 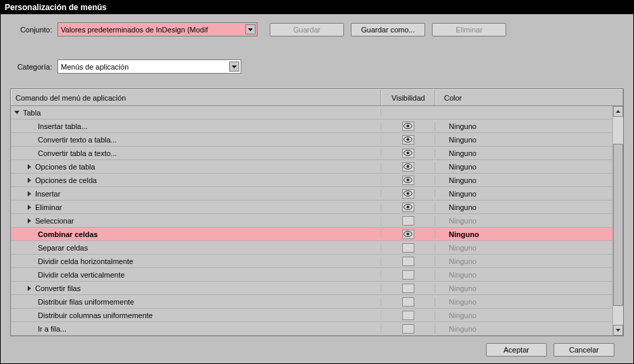 I want to click on table-row: SeleccionarNinguno, so click(x=312, y=221).